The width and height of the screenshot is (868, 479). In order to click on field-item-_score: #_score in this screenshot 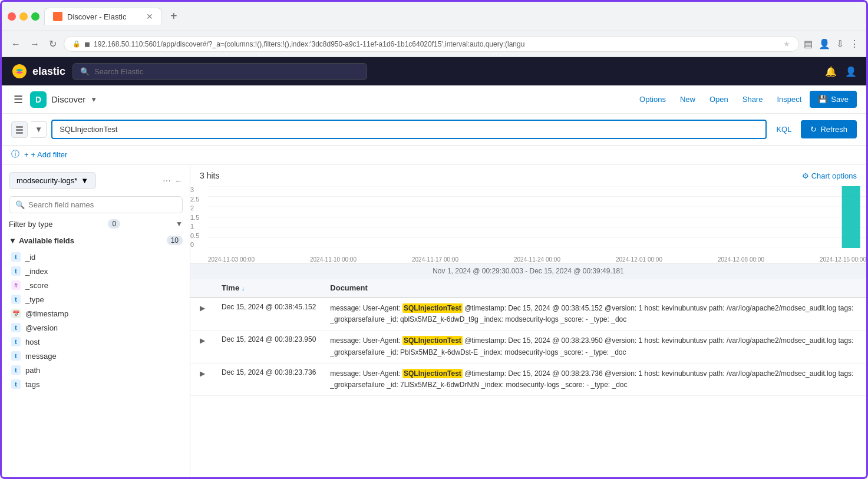, I will do `click(95, 285)`.